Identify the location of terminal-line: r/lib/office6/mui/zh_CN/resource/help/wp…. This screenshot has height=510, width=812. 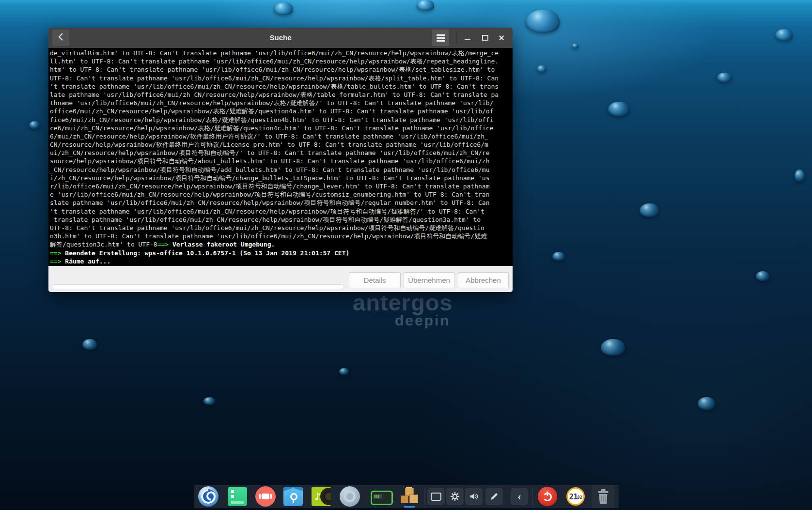
(281, 186).